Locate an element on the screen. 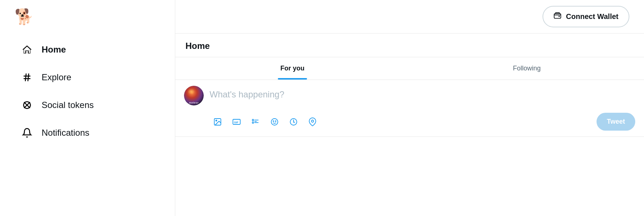  wallet-icon is located at coordinates (557, 17).